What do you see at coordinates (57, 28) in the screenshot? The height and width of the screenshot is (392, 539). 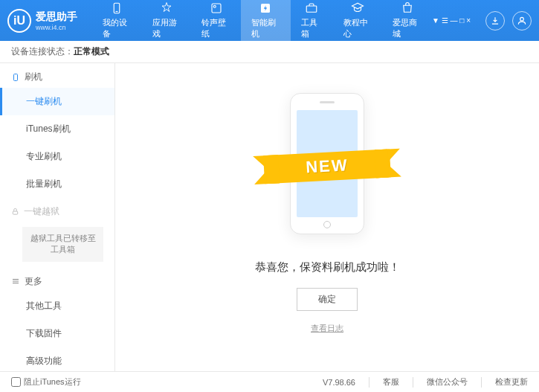 I see `logo-url: www.i4.cn` at bounding box center [57, 28].